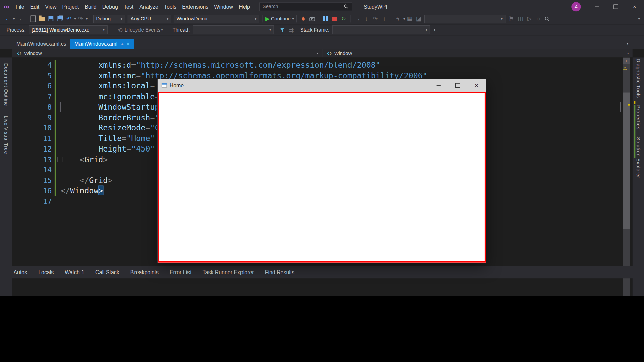 This screenshot has height=362, width=644. Describe the element at coordinates (74, 272) in the screenshot. I see `panel-tab-watch-1: Watch 1` at that location.